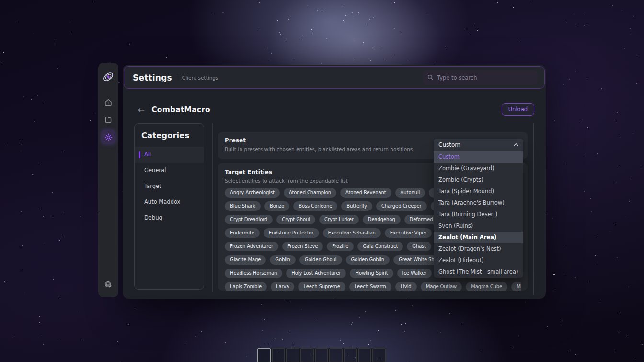  What do you see at coordinates (478, 214) in the screenshot?
I see `preset-dropdown-list: CustomZombie (Graveyard)Zombie (Crypts)T…` at bounding box center [478, 214].